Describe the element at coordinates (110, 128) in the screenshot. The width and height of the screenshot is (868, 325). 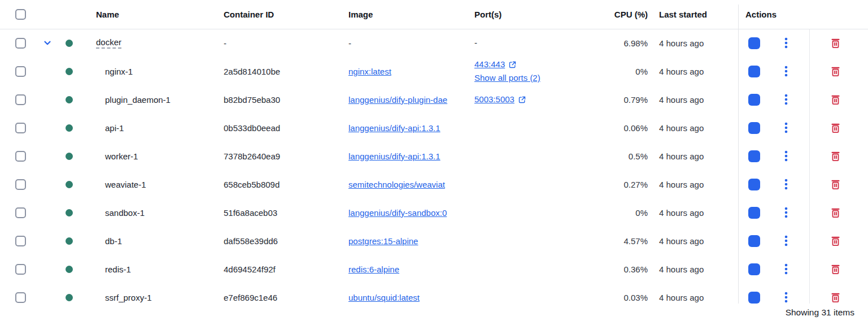
I see `container-name: api-1` at that location.